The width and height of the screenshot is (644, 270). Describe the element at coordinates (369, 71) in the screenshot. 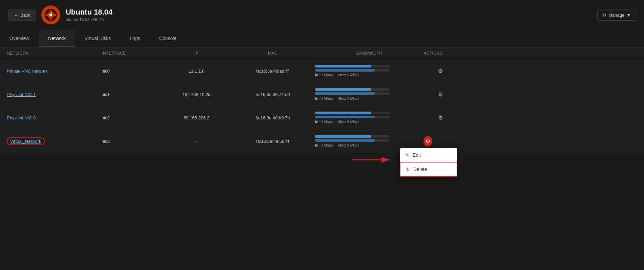

I see `bandwidth-0: In: 0 Mbps Out: 0 Mbps` at that location.